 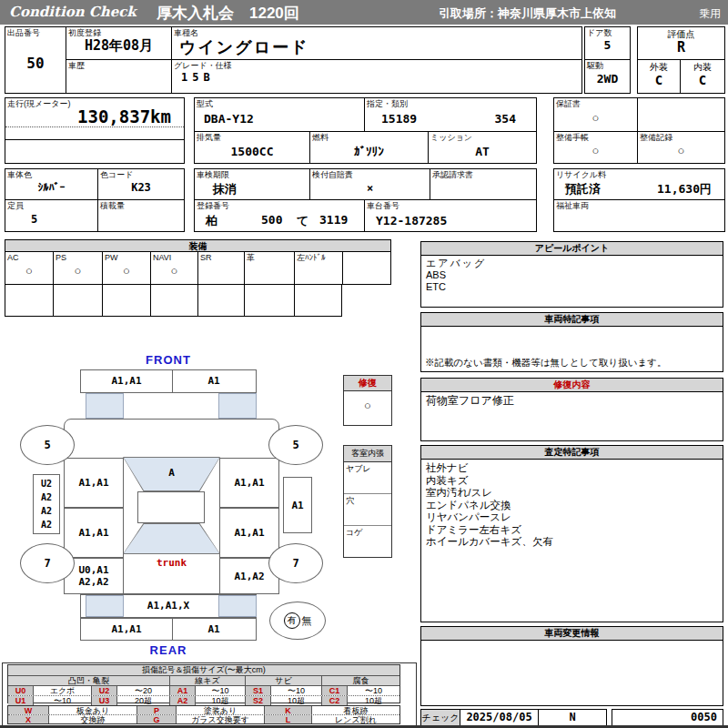 I want to click on windshield-mark: A, so click(x=171, y=473).